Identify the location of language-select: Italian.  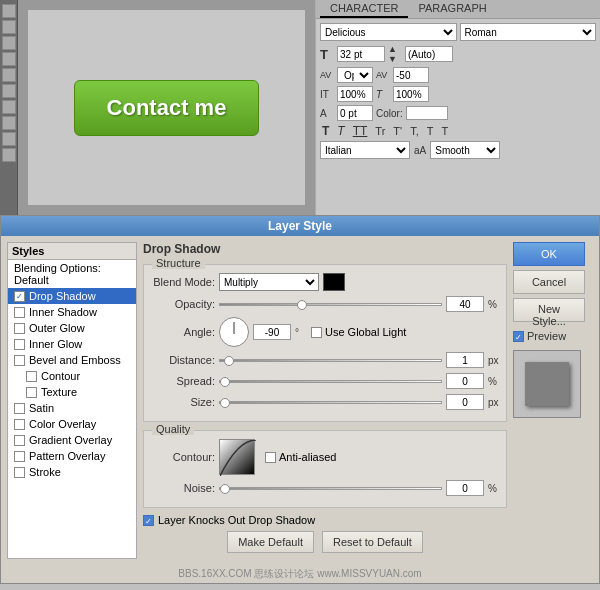
(365, 150).